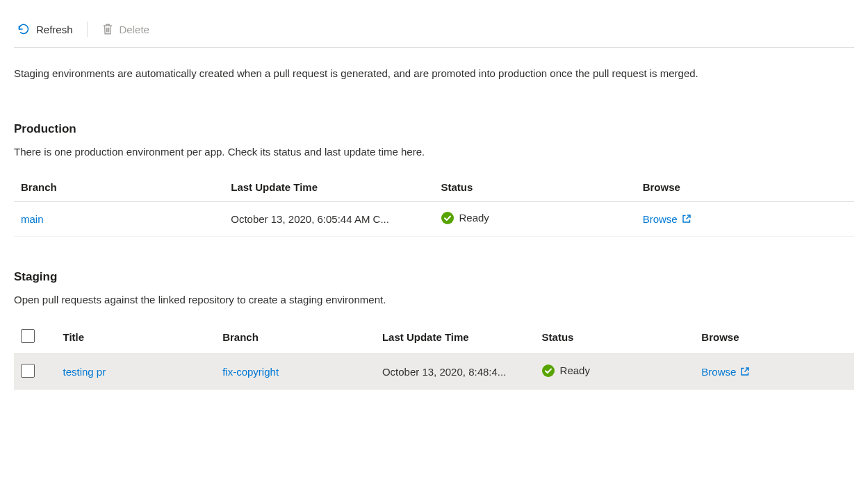  Describe the element at coordinates (35, 337) in the screenshot. I see `staging-col-checkbox` at that location.